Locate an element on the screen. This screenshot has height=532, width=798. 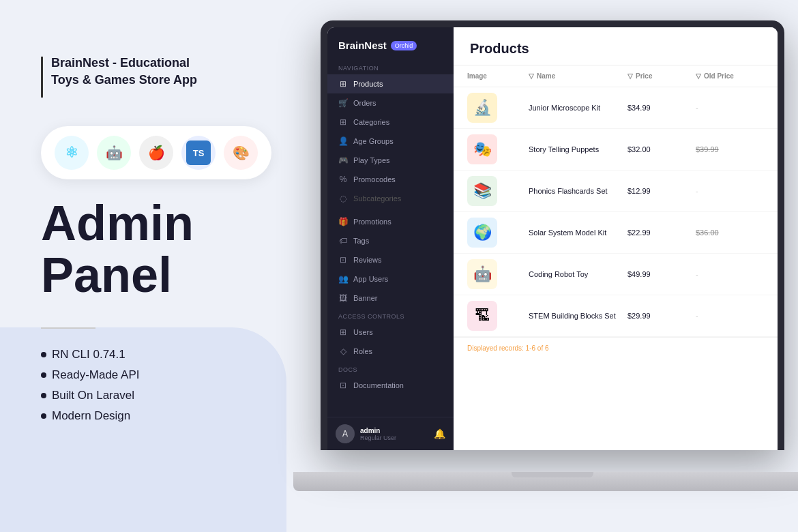
sidebar-item-label-categories: Categories is located at coordinates (371, 122).